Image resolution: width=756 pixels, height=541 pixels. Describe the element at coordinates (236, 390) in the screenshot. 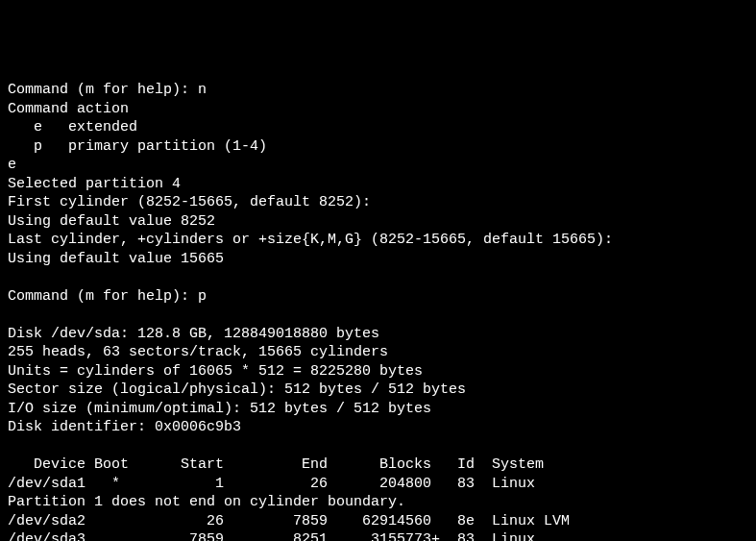

I see `terminal-line: Sector size (logical/physical): 512 byte…` at that location.